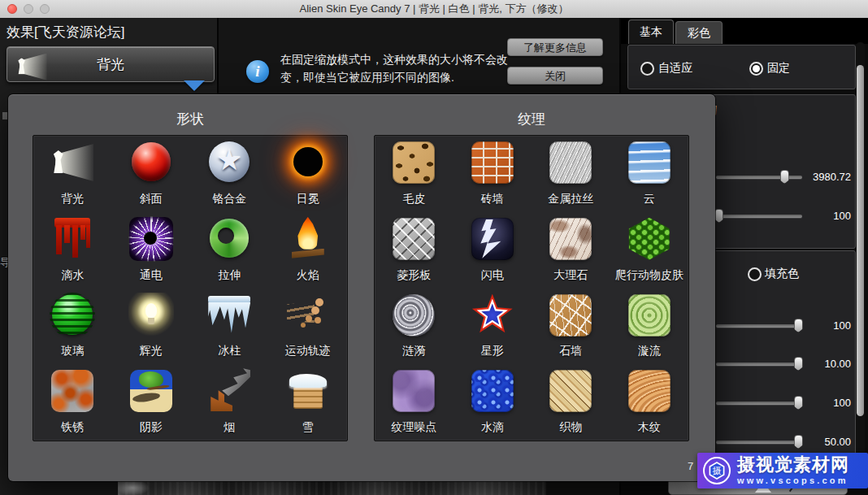 This screenshot has height=495, width=868. What do you see at coordinates (229, 162) in the screenshot?
I see `chrome-icon` at bounding box center [229, 162].